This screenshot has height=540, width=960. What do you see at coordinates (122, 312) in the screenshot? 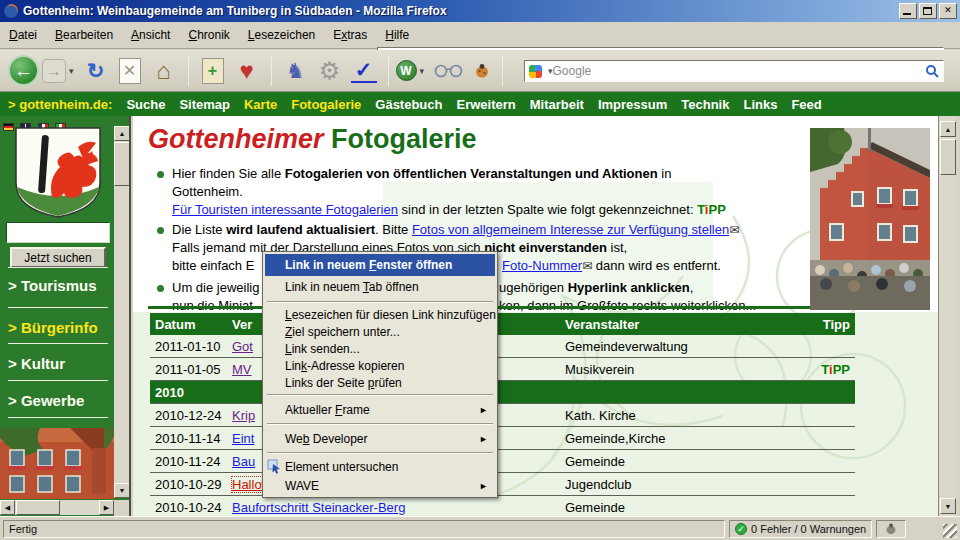
I see `sidebar-vertical-scrollbar: ▲ ▼` at bounding box center [122, 312].